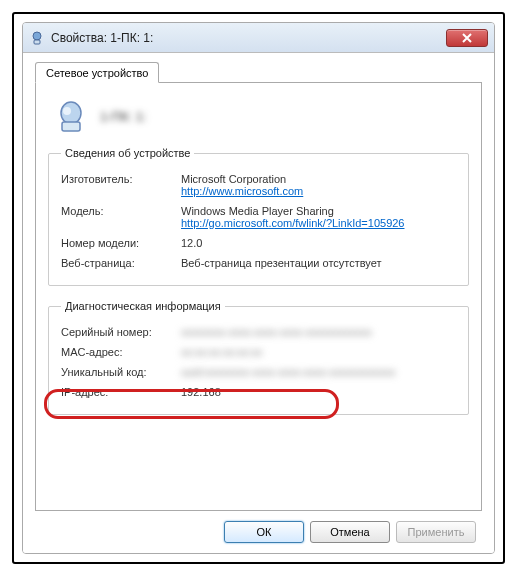 This screenshot has height=576, width=517. What do you see at coordinates (318, 223) in the screenshot?
I see `model-link: http://go.microsoft.com/fwlink/?LinkId=1…` at bounding box center [318, 223].